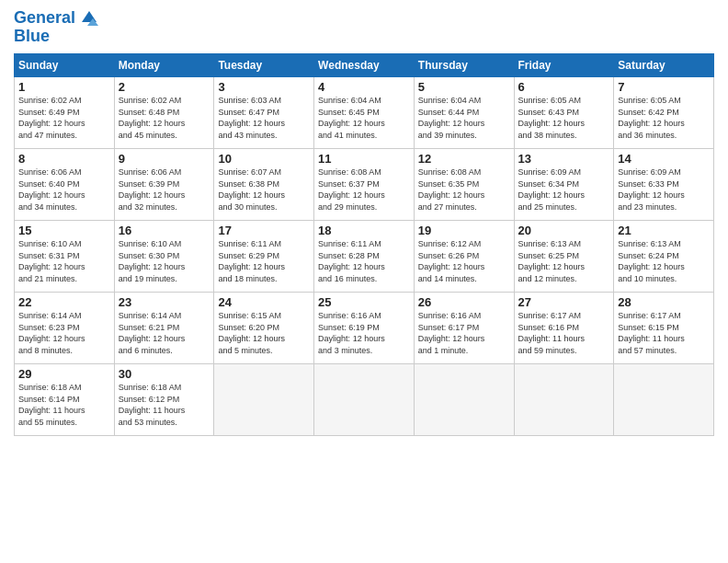  I want to click on day-info: Sunrise: 6:17 AM Sunset: 6:16 PM Dayligh…, so click(564, 333).